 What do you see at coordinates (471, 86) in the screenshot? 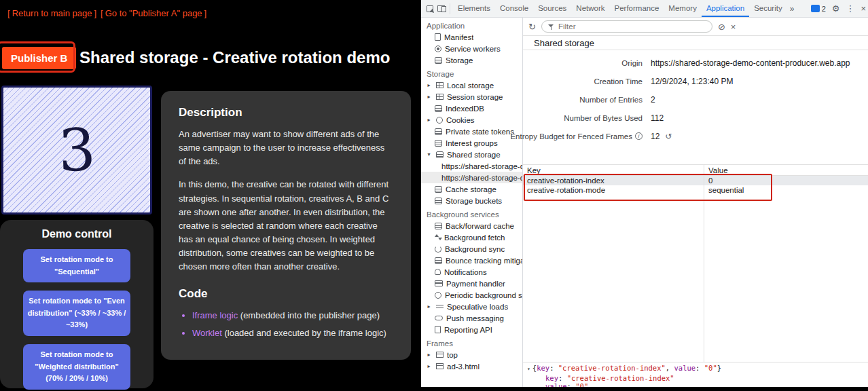
I see `sidebar-item-local-storage: ▸Local storage` at bounding box center [471, 86].